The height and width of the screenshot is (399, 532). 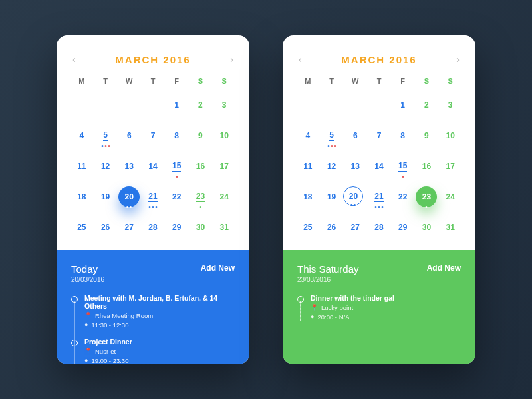 What do you see at coordinates (379, 307) in the screenshot?
I see `event-item: Dinner with the tinder gal📍Lucky point●2…` at bounding box center [379, 307].